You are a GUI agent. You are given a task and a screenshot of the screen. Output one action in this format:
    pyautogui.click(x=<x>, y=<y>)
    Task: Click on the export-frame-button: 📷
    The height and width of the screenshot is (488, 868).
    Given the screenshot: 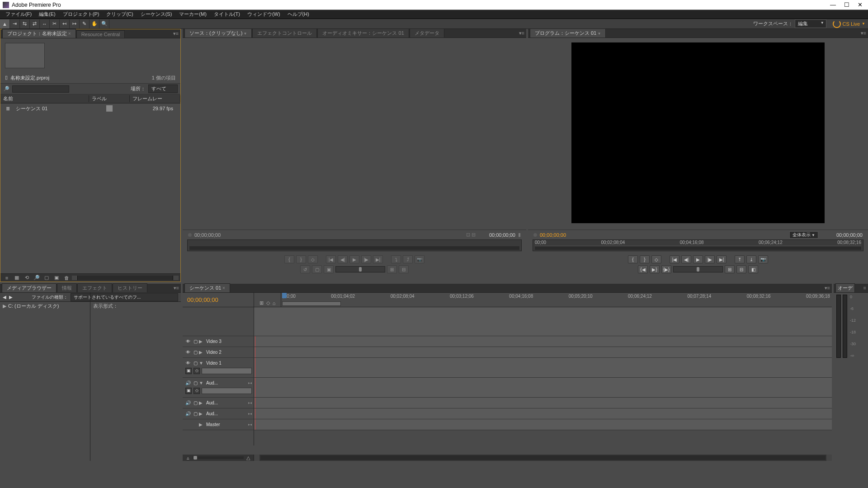 What is the action you would take?
    pyautogui.click(x=420, y=259)
    